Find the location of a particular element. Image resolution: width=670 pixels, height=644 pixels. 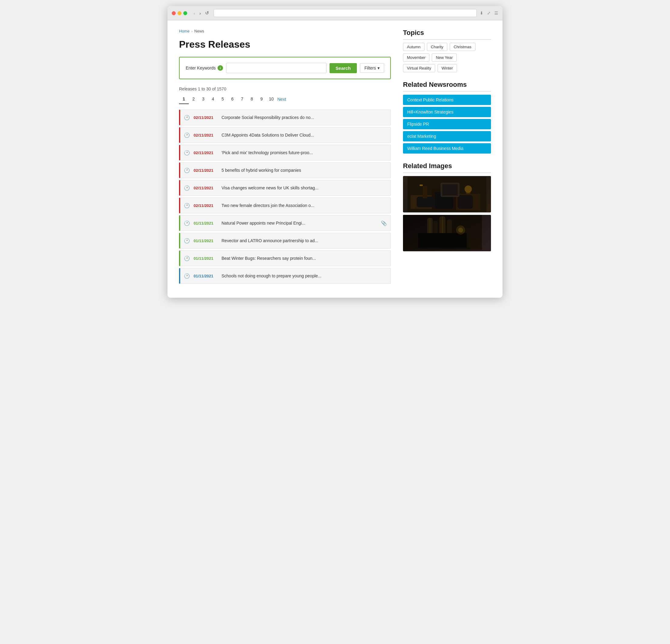

newsroom-button: Flipside PR is located at coordinates (447, 124).